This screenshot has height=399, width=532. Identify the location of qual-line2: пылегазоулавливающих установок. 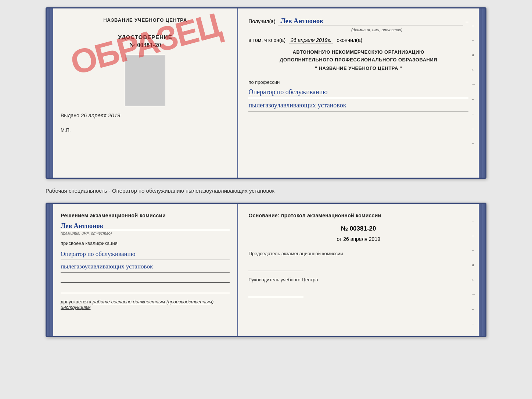
(145, 267).